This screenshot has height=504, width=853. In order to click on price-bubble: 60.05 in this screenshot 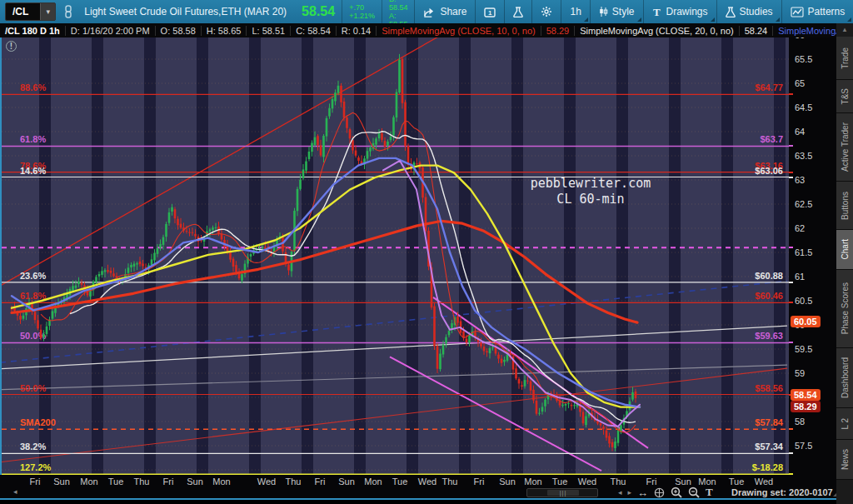, I will do `click(806, 322)`.